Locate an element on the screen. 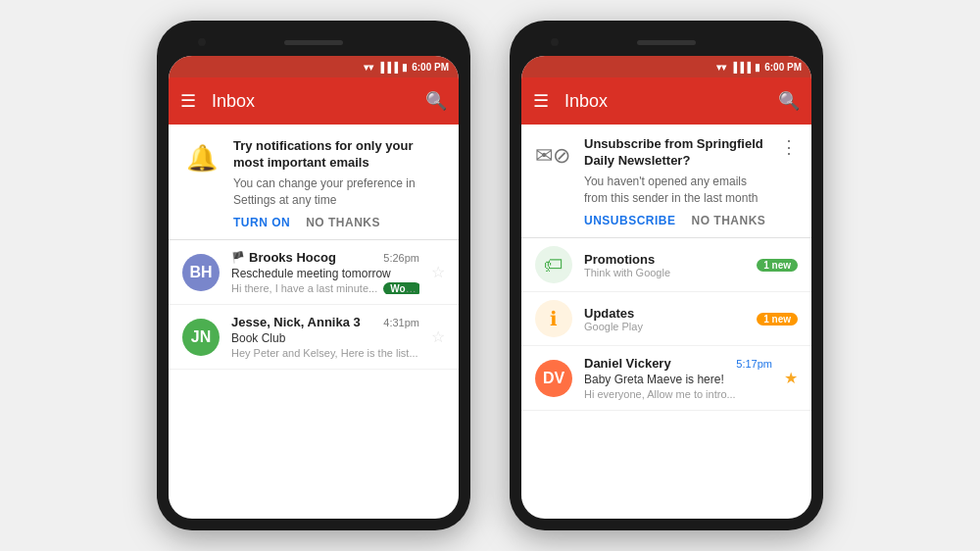 The width and height of the screenshot is (980, 551). sender-name-brooks: 🏴 Brooks Hocog is located at coordinates (284, 257).